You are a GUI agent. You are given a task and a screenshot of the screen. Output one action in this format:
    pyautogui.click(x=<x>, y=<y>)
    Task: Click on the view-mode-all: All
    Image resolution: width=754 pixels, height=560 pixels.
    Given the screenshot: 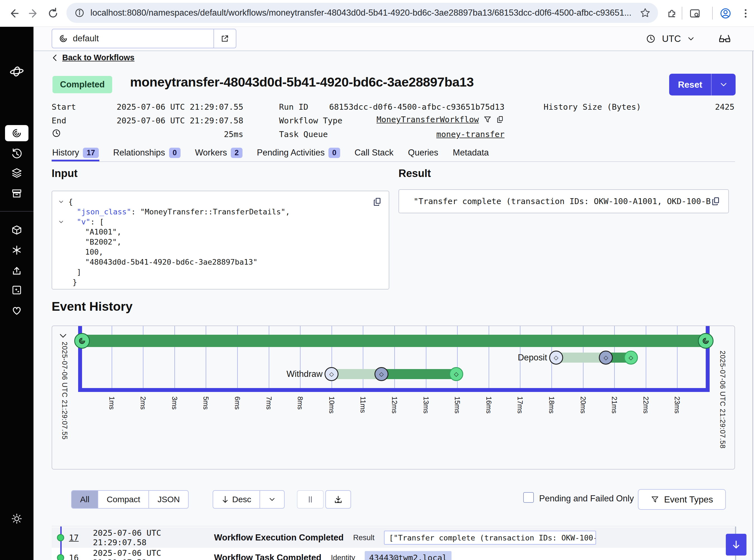 What is the action you would take?
    pyautogui.click(x=85, y=500)
    